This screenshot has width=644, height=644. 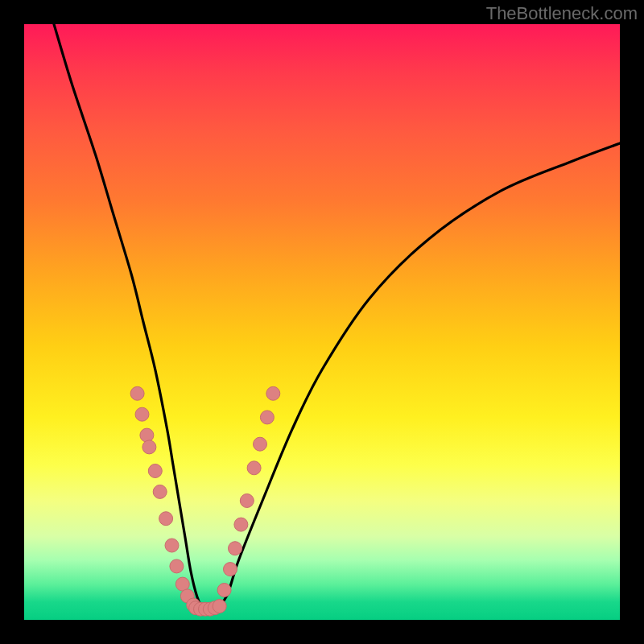 I want to click on valley-dots, so click(x=208, y=609).